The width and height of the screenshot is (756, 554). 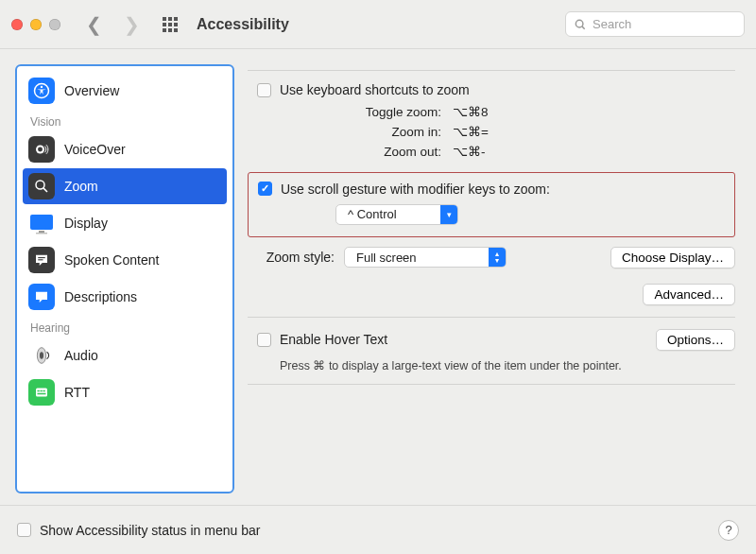 I want to click on scroll-gesture-label: Use scroll gesture with modifier keys to…, so click(x=416, y=189).